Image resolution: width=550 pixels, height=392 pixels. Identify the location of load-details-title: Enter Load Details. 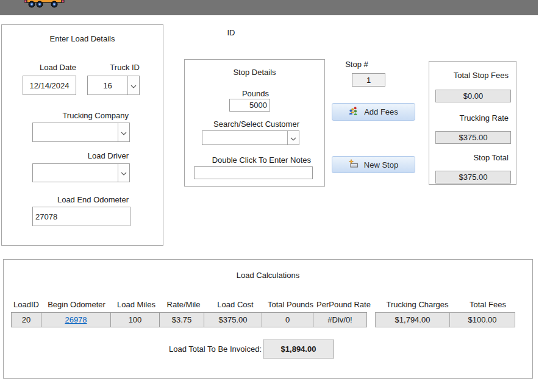
(82, 39).